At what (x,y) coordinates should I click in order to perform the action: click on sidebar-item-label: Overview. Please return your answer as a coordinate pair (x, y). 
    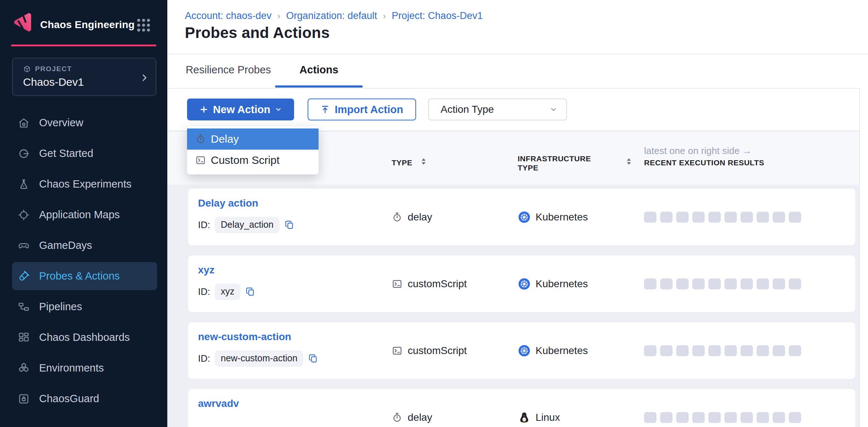
    Looking at the image, I should click on (61, 123).